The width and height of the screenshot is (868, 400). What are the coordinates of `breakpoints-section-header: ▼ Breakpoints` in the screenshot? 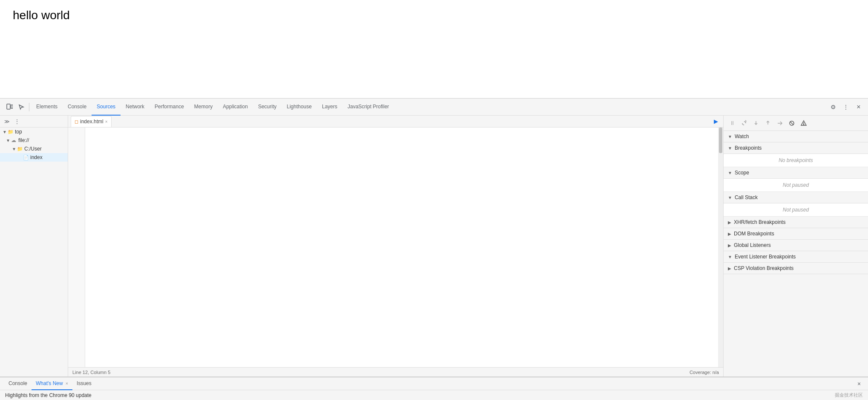 It's located at (796, 148).